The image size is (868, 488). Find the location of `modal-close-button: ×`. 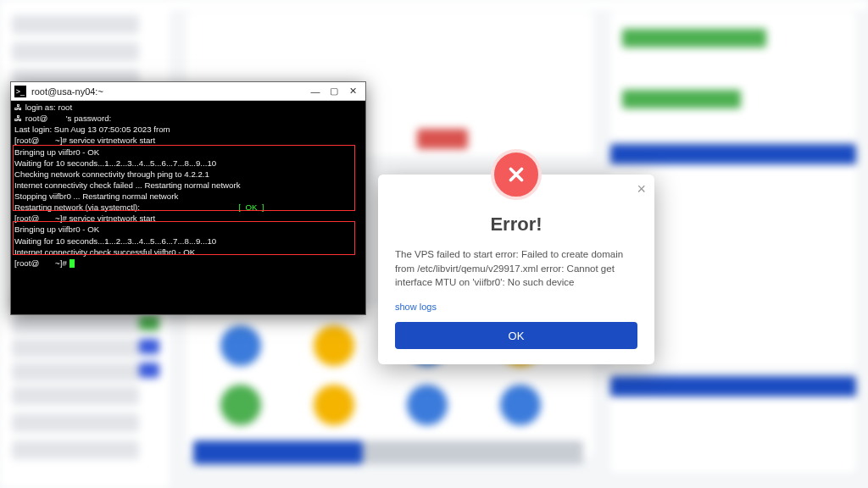

modal-close-button: × is located at coordinates (641, 189).